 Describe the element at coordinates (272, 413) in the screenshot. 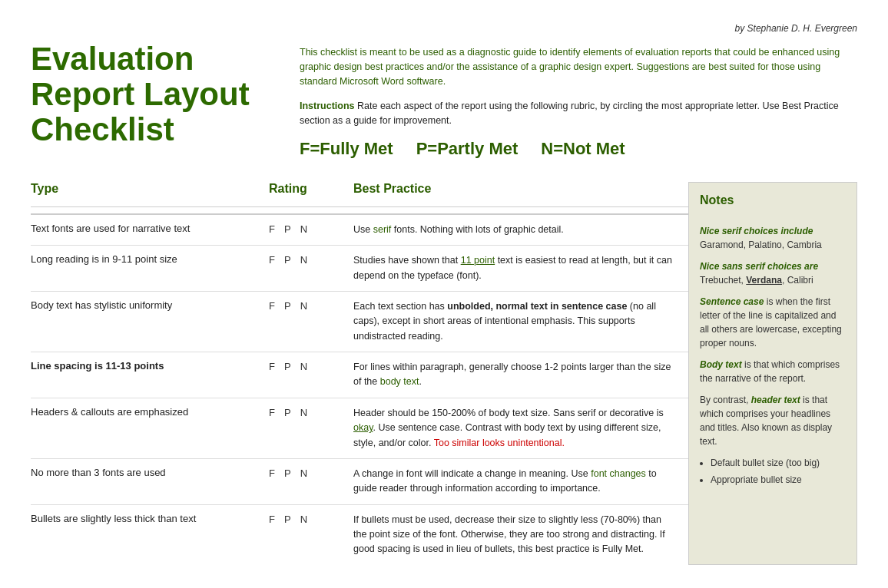

I see `row5-f: F` at that location.